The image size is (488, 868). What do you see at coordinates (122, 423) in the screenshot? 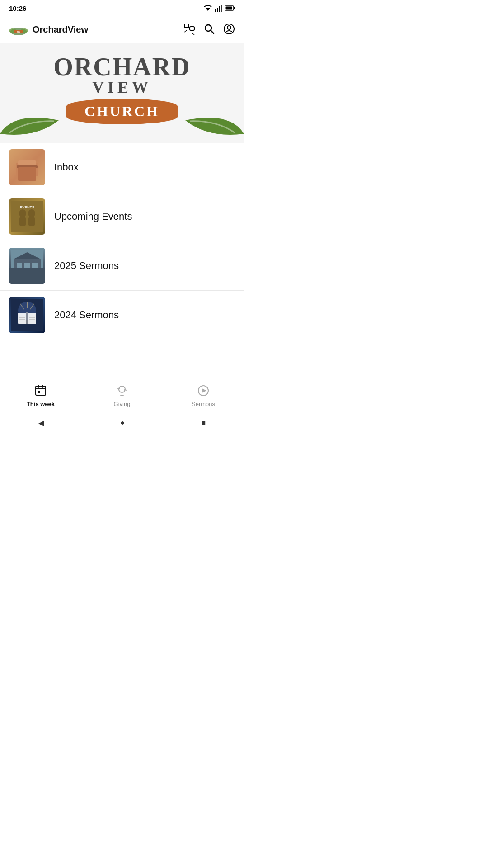
I see `android-nav: ◀ ● ■` at bounding box center [122, 423].